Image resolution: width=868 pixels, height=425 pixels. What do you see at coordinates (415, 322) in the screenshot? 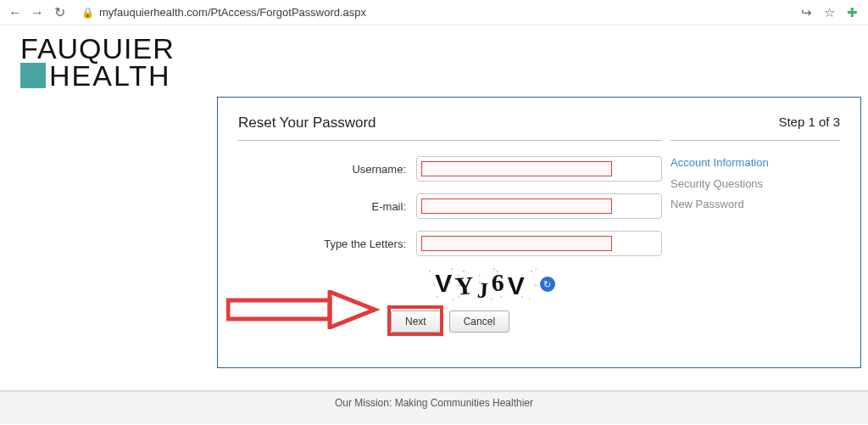
I see `next-button: Next` at bounding box center [415, 322].